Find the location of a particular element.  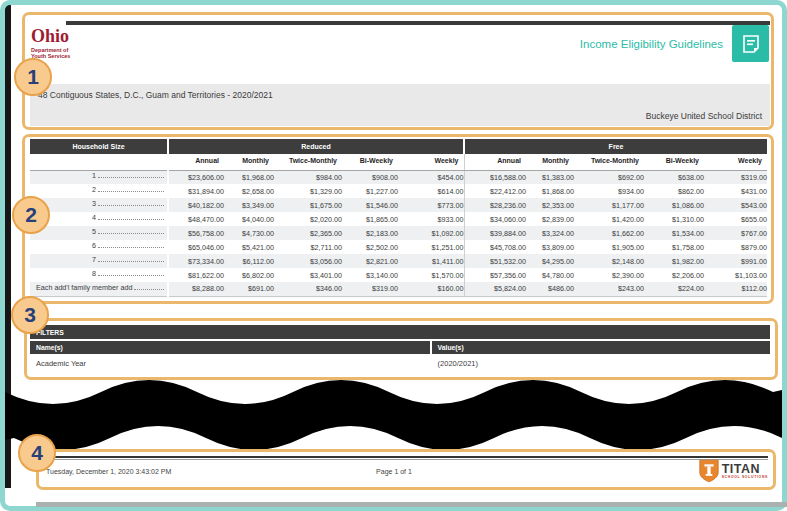

free-twice-monthly-header: Twice-Monthly is located at coordinates (609, 162).